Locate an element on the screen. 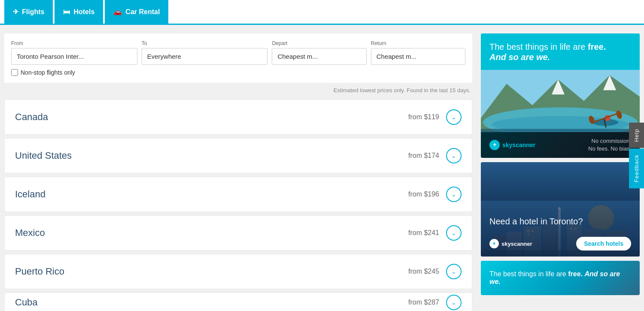 The height and width of the screenshot is (311, 644). return-label: Return is located at coordinates (418, 43).